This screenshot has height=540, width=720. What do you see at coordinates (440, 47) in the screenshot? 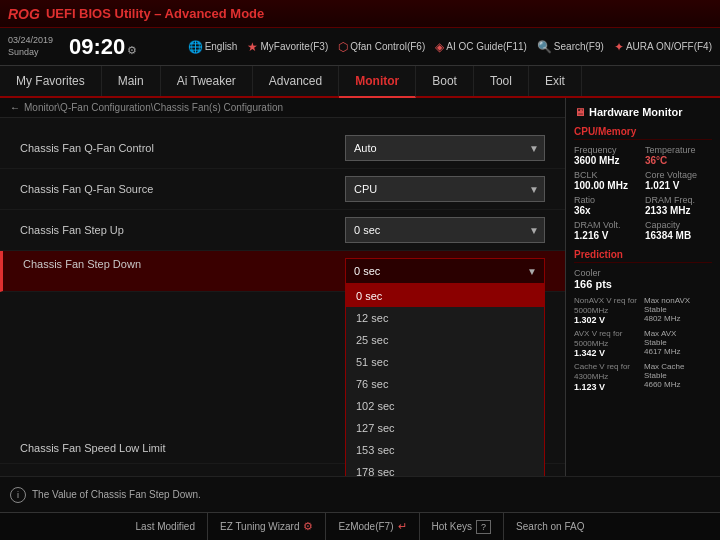
I see `ai-icon: ◈` at bounding box center [440, 47].